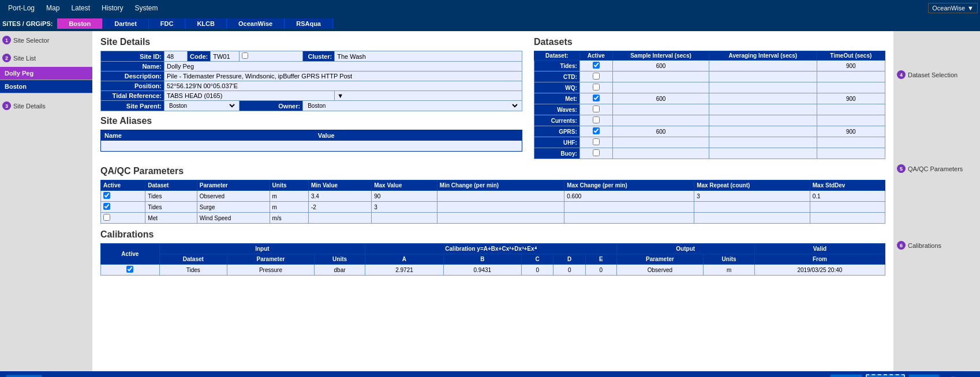 This screenshot has height=377, width=980. What do you see at coordinates (271, 259) in the screenshot?
I see `cal-h2-parameter: Parameter` at bounding box center [271, 259].